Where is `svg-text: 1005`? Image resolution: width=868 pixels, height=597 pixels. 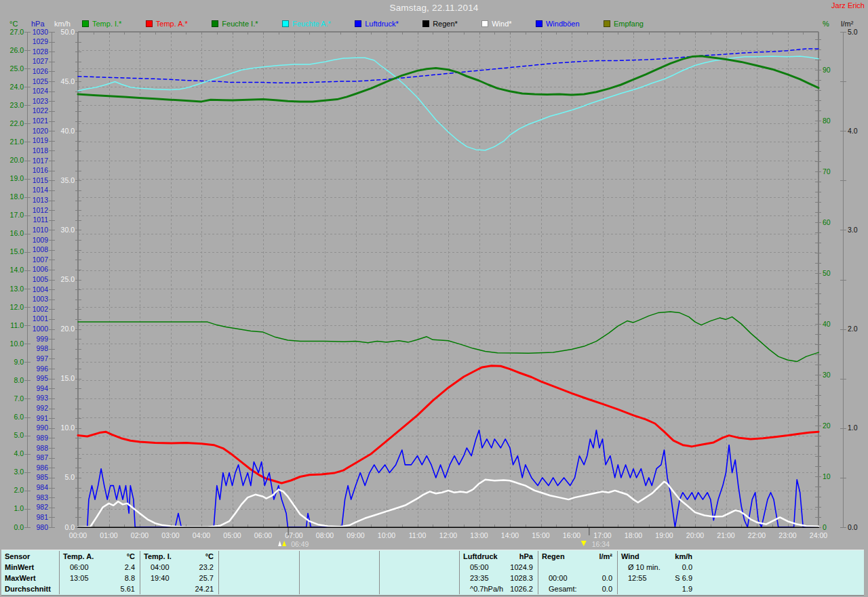 svg-text: 1005 is located at coordinates (41, 279).